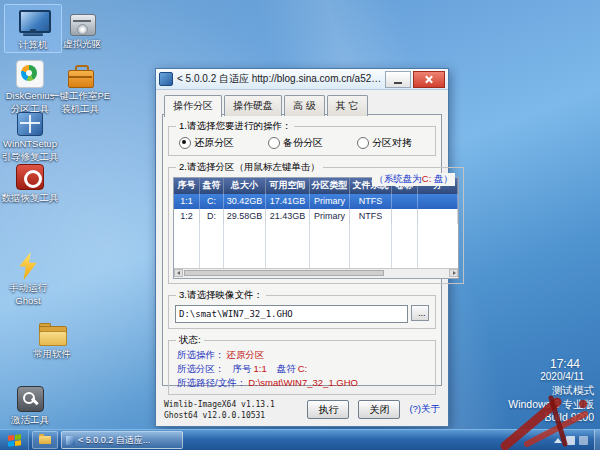 The height and width of the screenshot is (450, 600). Describe the element at coordinates (52, 354) in the screenshot. I see `desktop-icon-label: 常用软件` at that location.